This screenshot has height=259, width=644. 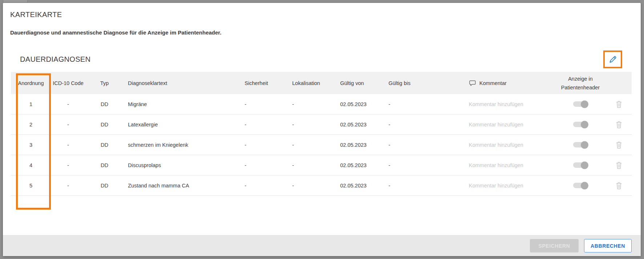 What do you see at coordinates (321, 83) in the screenshot?
I see `table-header-row: Anordnung ICD-10 Code Typ Diagnoseklarte…` at bounding box center [321, 83].